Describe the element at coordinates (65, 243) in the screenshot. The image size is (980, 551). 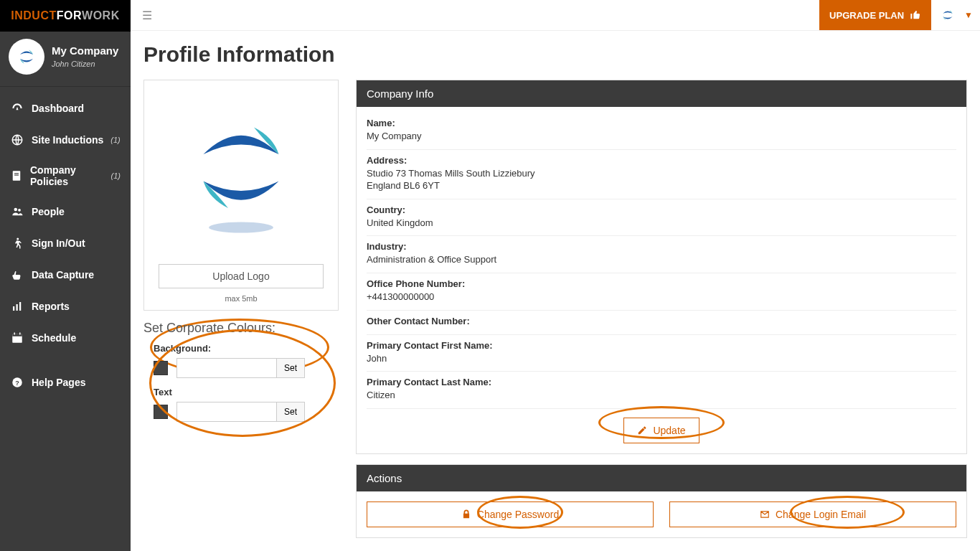
I see `sidebar-item-sign-in-out: Sign In/Out` at that location.